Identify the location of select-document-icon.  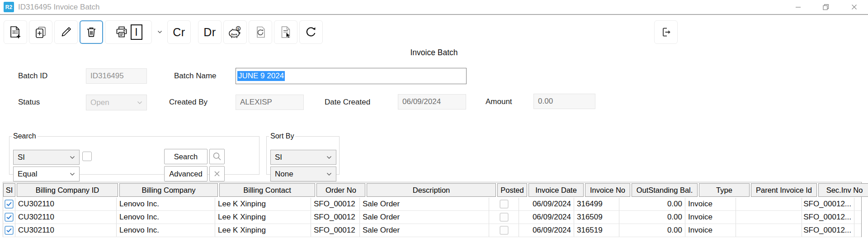
(286, 32).